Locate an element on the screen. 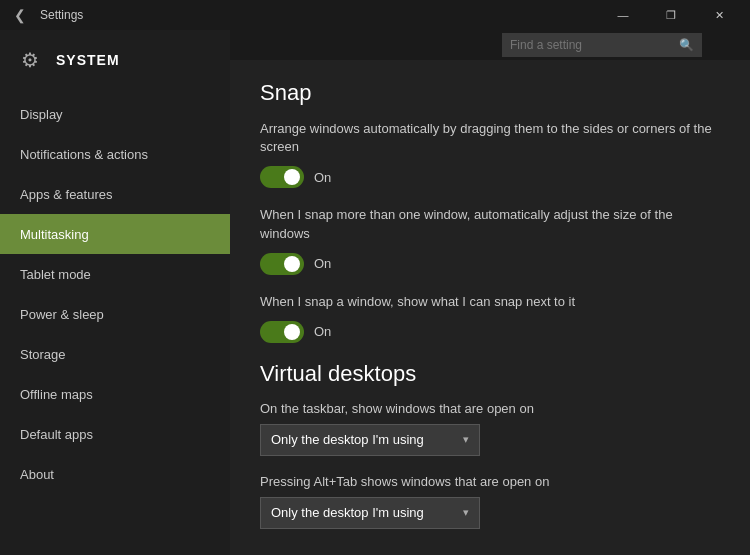  snap2-toggle is located at coordinates (282, 264).